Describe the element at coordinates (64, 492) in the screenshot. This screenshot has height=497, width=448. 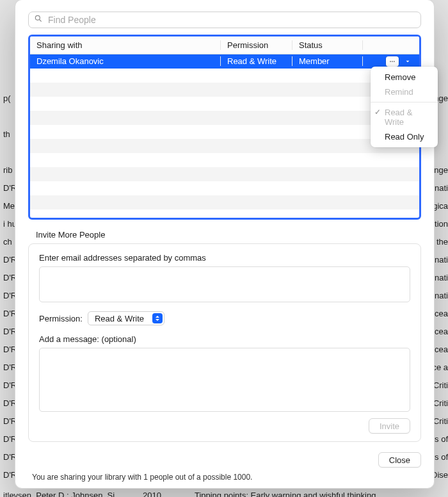
I see `bg-author-cell: itlevsen, Peter D.; Johnsen, Si...` at that location.